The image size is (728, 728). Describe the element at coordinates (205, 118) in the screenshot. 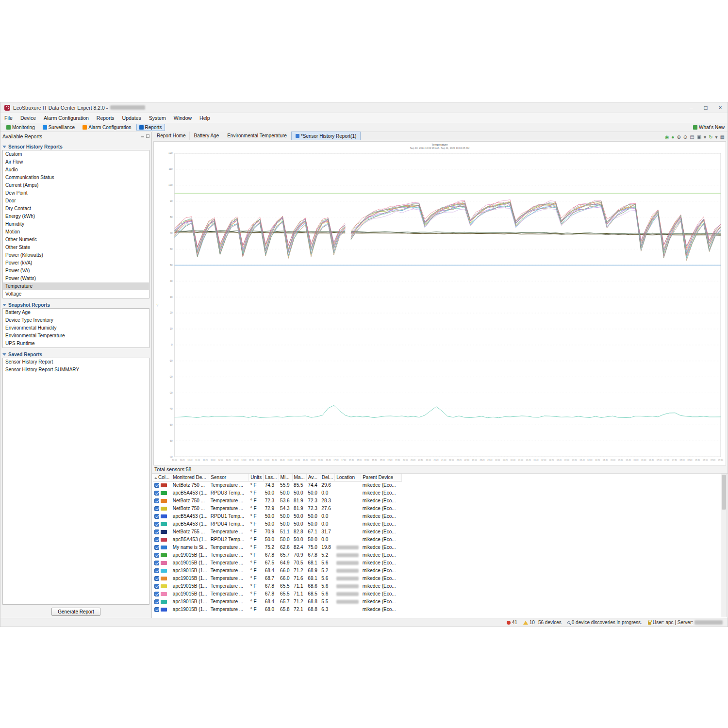

I see `menu-help: Help` at that location.